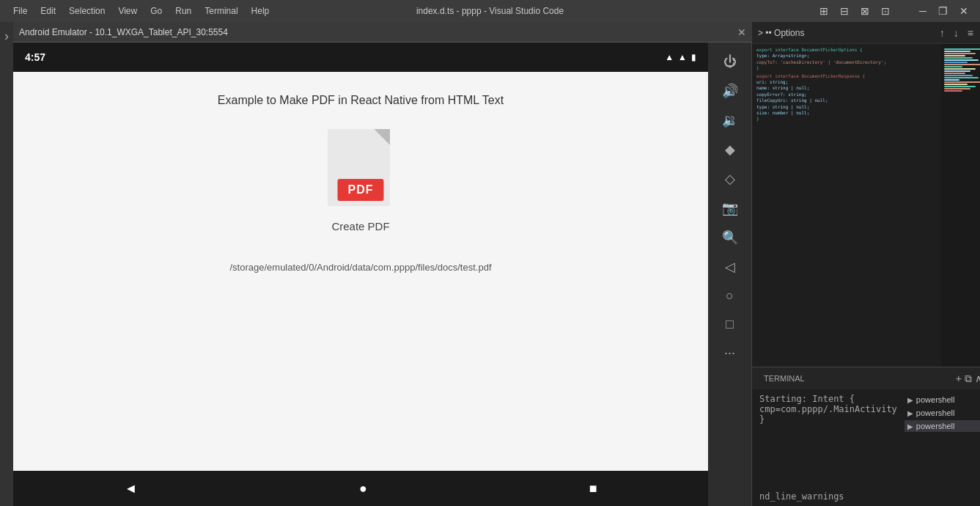 The height and width of the screenshot is (506, 980). I want to click on app-title: Example to Make PDF in React Native from…, so click(361, 100).